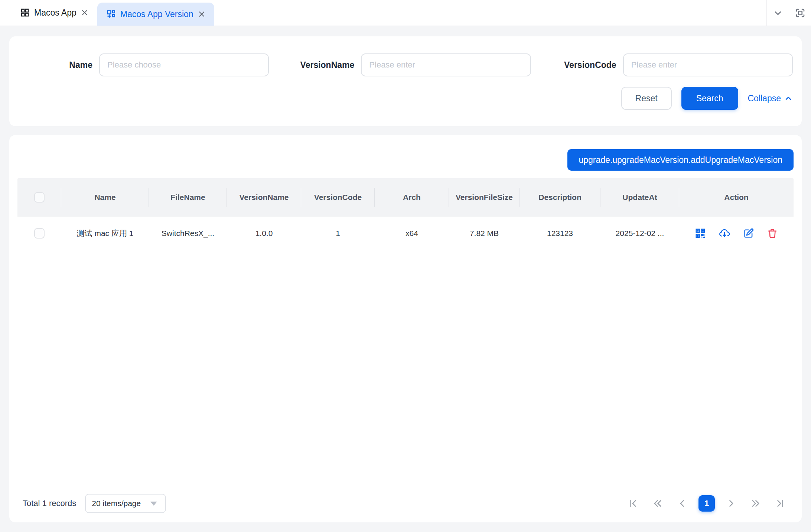  Describe the element at coordinates (736, 233) in the screenshot. I see `cell-actions` at that location.